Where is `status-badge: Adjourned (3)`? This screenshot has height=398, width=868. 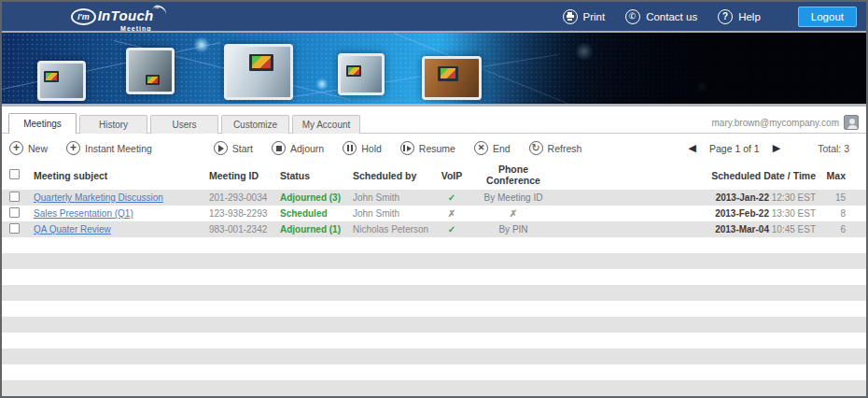
status-badge: Adjourned (3) is located at coordinates (316, 198).